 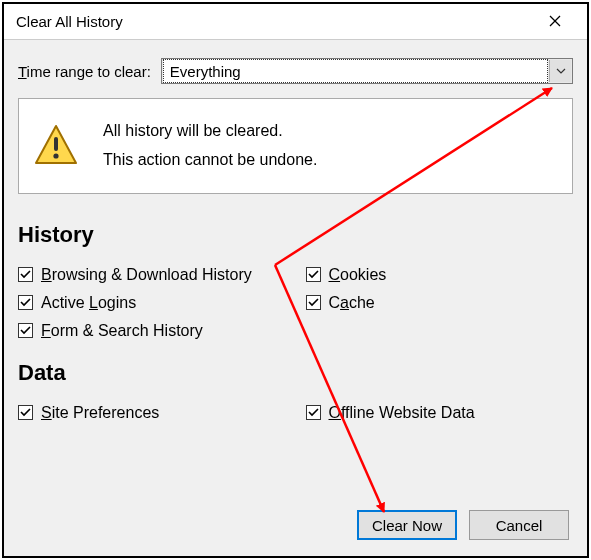 I want to click on titlebar: Clear All History, so click(x=296, y=22).